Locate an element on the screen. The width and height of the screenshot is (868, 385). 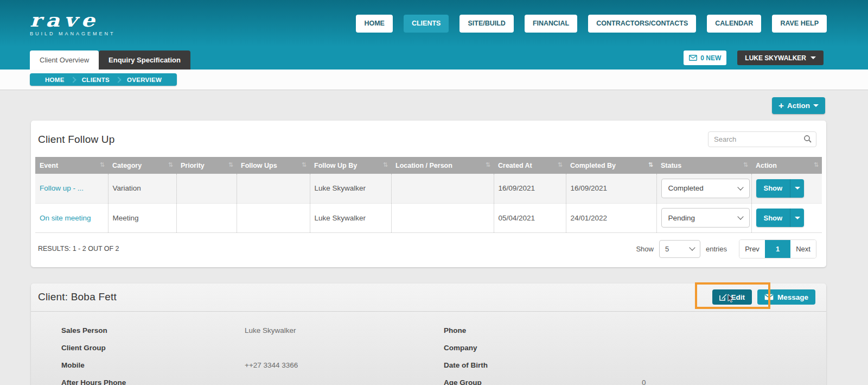
logo-subtitle: BUILD MANAGEMENT is located at coordinates (73, 34).